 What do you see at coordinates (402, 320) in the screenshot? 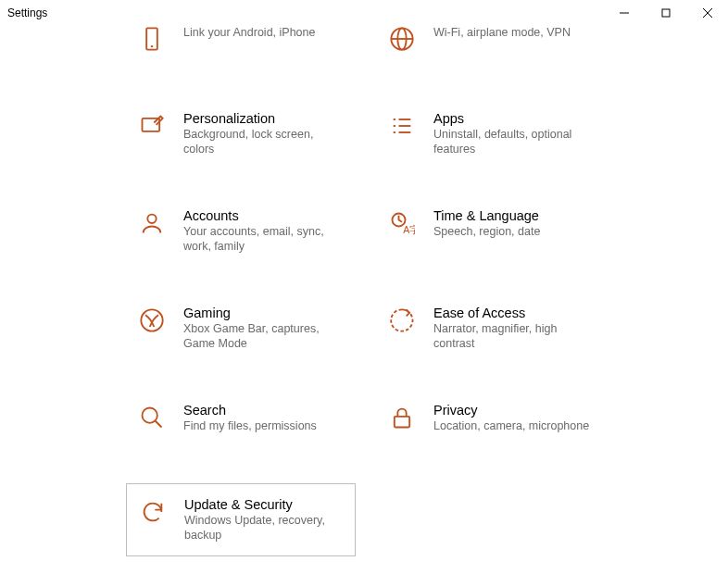
I see `ease-of-access-icon` at bounding box center [402, 320].